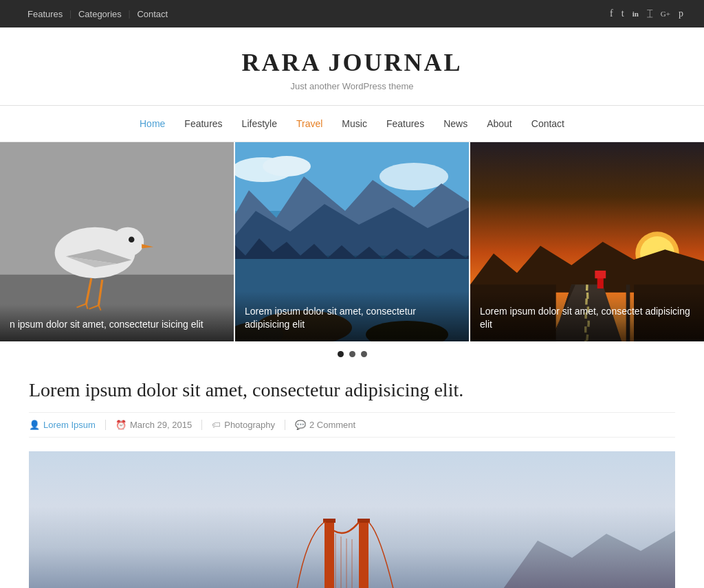 The width and height of the screenshot is (704, 588). I want to click on topnav-contact: Contact, so click(153, 14).